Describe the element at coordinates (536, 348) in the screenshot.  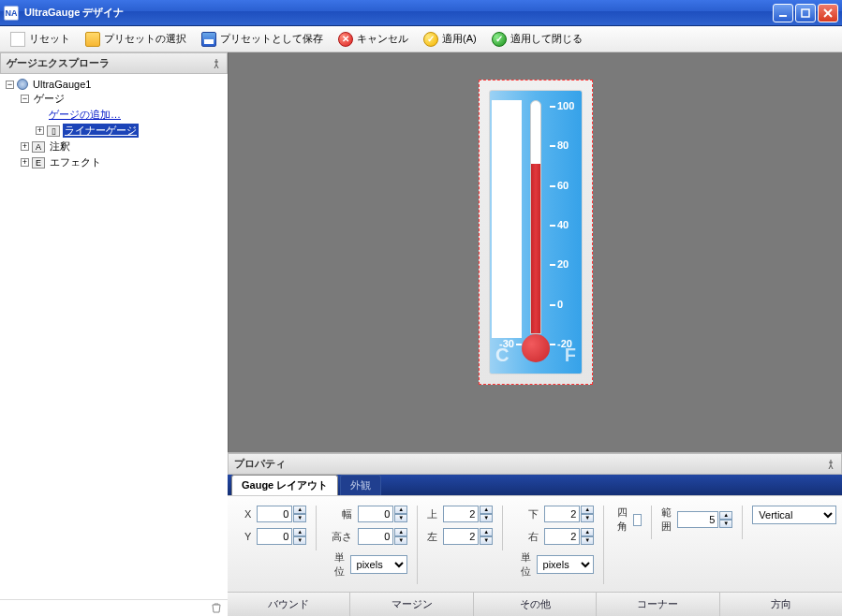
I see `thermometer-bulb` at that location.